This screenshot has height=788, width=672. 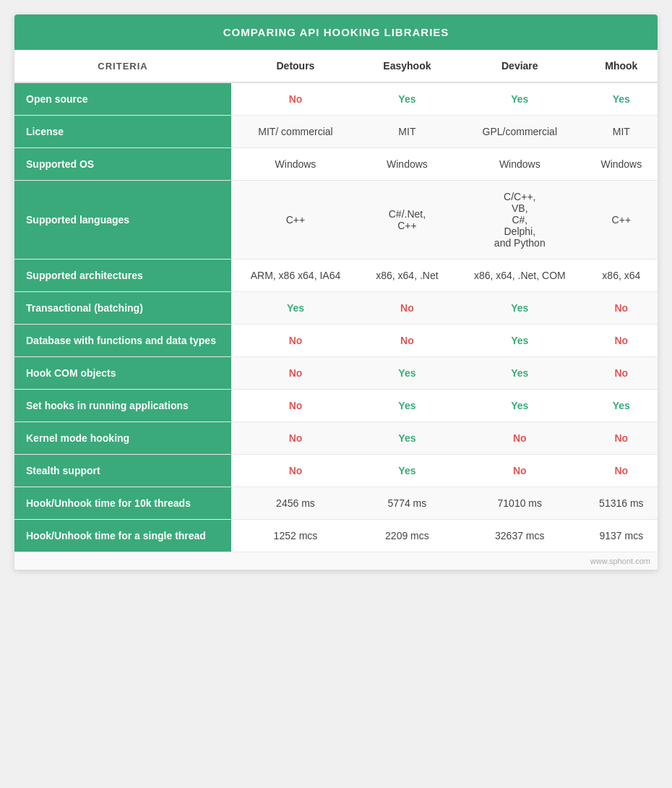 What do you see at coordinates (336, 67) in the screenshot?
I see `table-header-row: CRITERIA Detours Easyhook Deviare Mhook` at bounding box center [336, 67].